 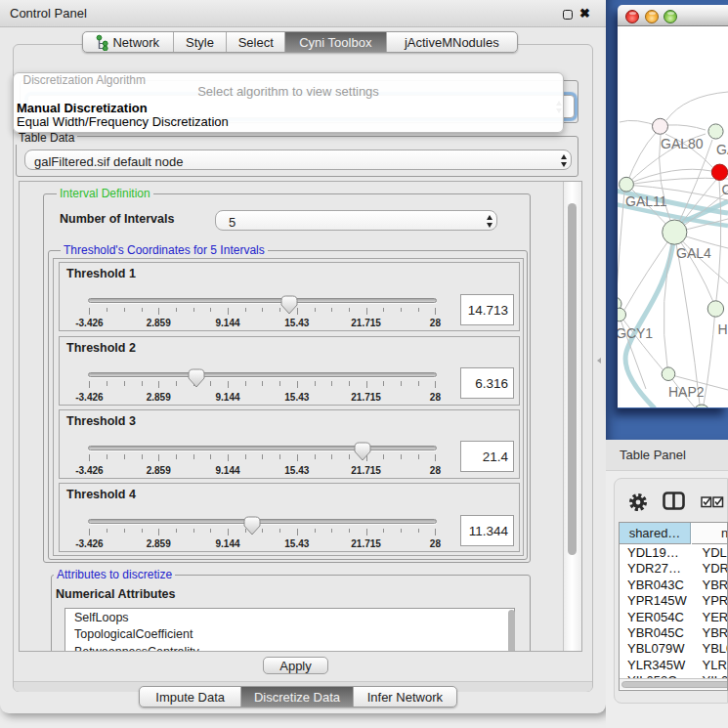 I want to click on tab-select: Select, so click(x=256, y=42).